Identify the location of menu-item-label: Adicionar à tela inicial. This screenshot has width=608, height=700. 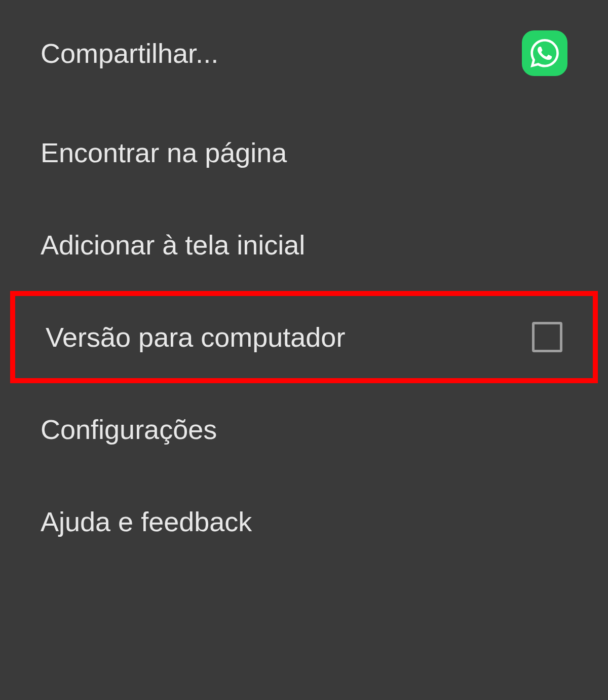
(173, 245).